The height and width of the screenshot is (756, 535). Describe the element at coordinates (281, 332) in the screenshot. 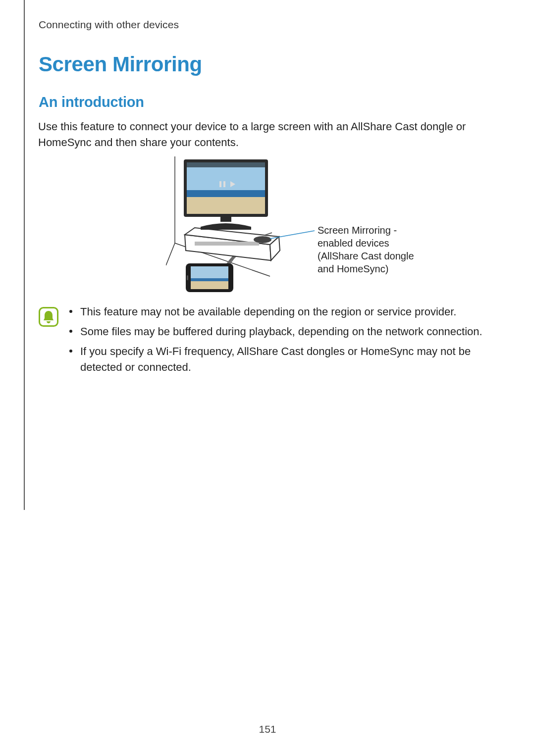

I see `note-text: Some files may be buffered during playba…` at that location.